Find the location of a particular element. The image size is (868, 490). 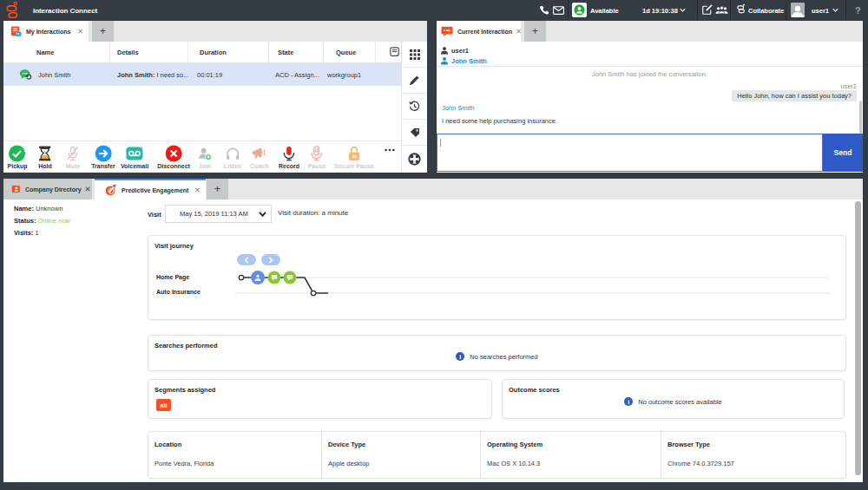

toolbar-button-label: Disconnect is located at coordinates (174, 167).